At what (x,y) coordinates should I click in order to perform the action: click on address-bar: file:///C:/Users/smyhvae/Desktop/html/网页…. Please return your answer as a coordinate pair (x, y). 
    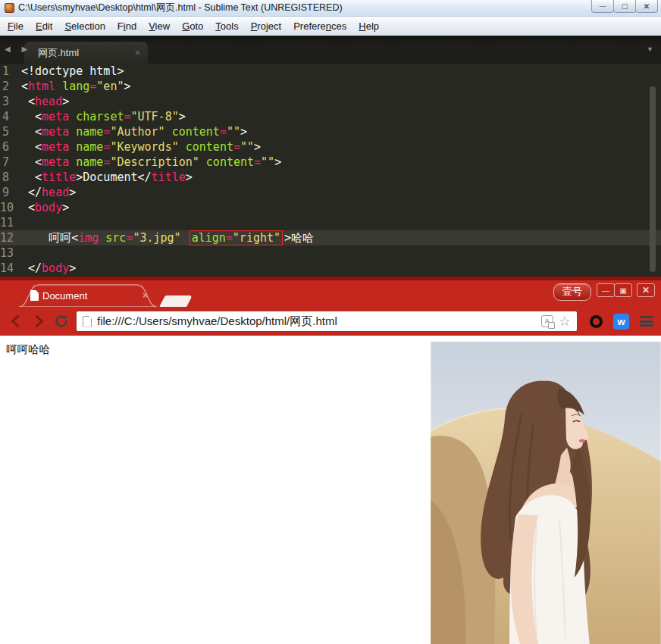
    Looking at the image, I should click on (327, 321).